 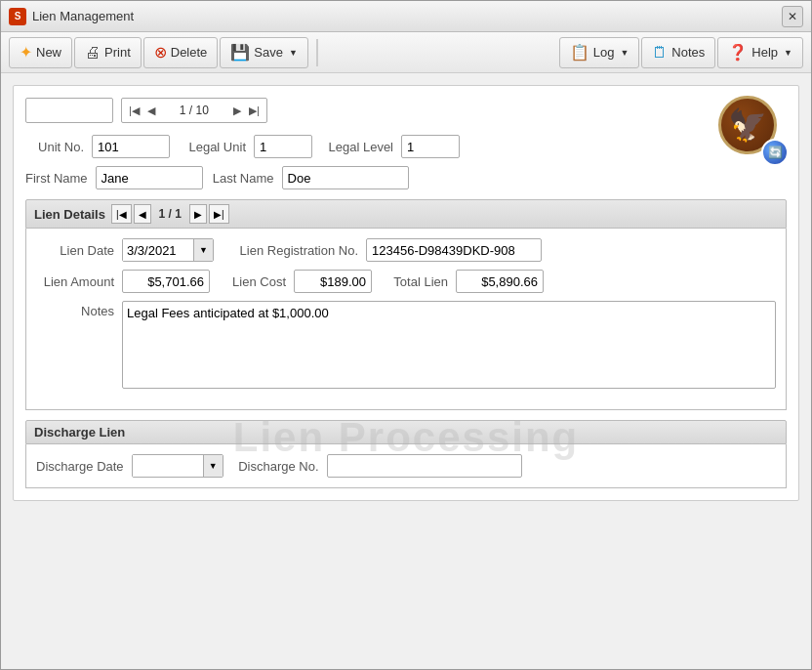 I want to click on last-name-label: Last Name, so click(x=242, y=178).